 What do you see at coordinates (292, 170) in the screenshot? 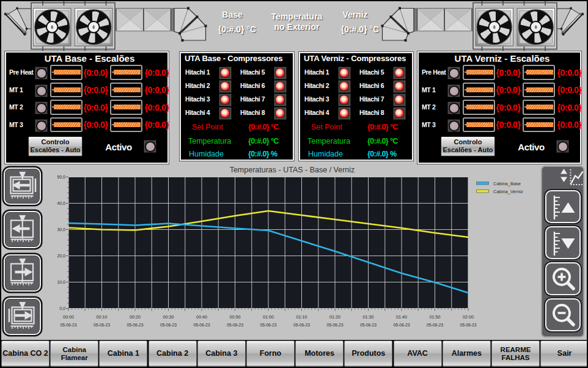
I see `svg-text:Temperaturas - UTAS - Base / V: Temperaturas - UTAS - Base / Verniz` at bounding box center [292, 170].